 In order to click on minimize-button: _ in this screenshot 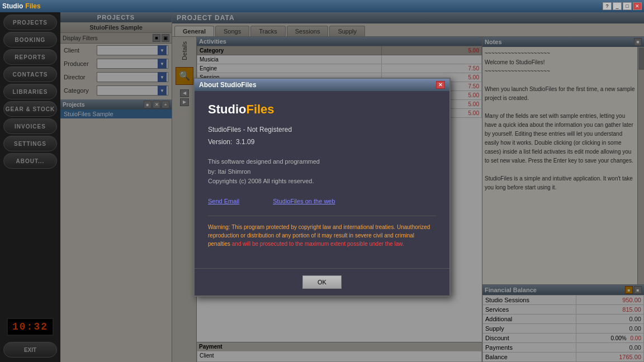, I will do `click(617, 6)`.